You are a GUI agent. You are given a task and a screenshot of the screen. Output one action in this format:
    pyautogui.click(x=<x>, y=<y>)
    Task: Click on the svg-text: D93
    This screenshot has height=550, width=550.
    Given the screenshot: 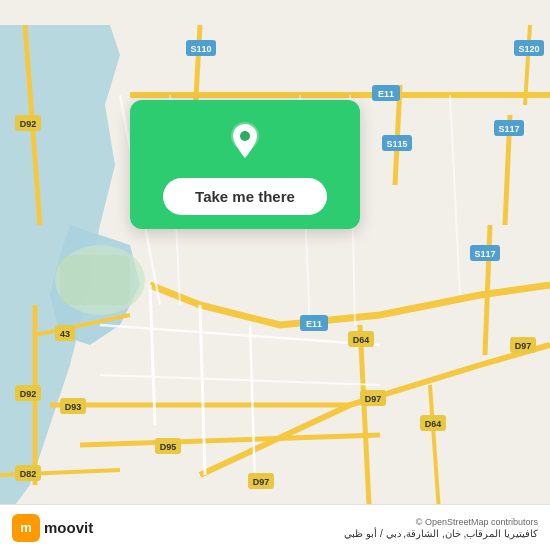 What is the action you would take?
    pyautogui.click(x=74, y=407)
    